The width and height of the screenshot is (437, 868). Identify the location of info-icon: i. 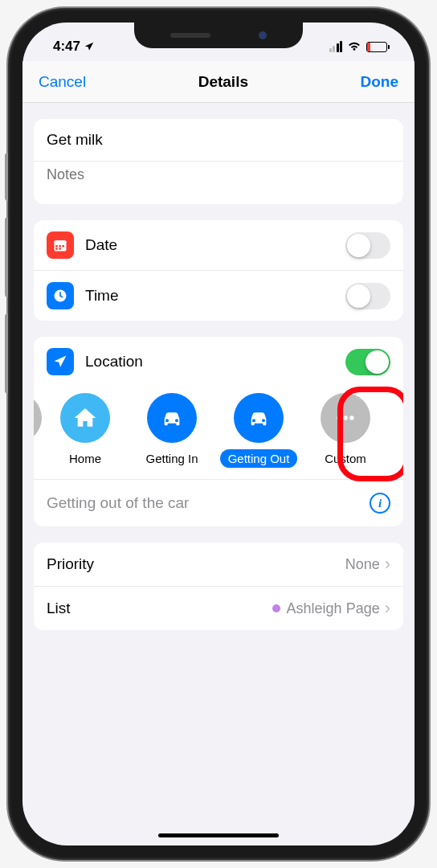
(380, 503).